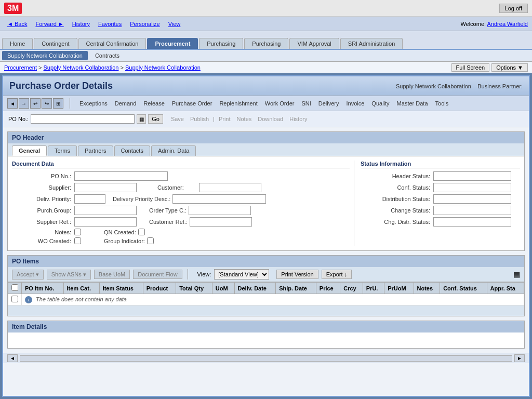  I want to click on favorites-nav: Favorites, so click(110, 24).